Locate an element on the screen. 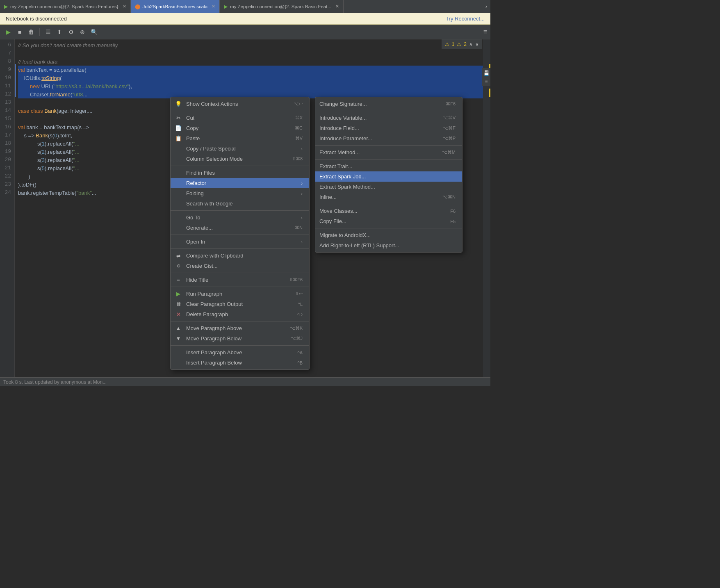 The height and width of the screenshot is (588, 720). submenu-extract-method: Extract Method... ⌥⌘M is located at coordinates (389, 153).